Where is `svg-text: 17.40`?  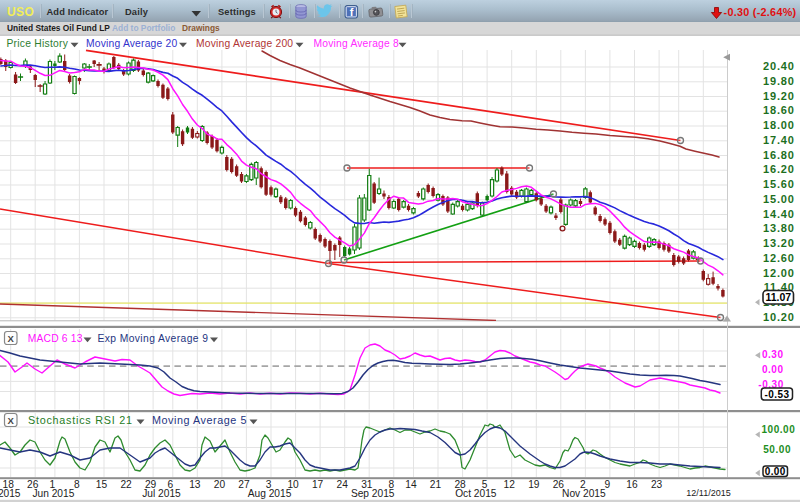 svg-text: 17.40 is located at coordinates (779, 140).